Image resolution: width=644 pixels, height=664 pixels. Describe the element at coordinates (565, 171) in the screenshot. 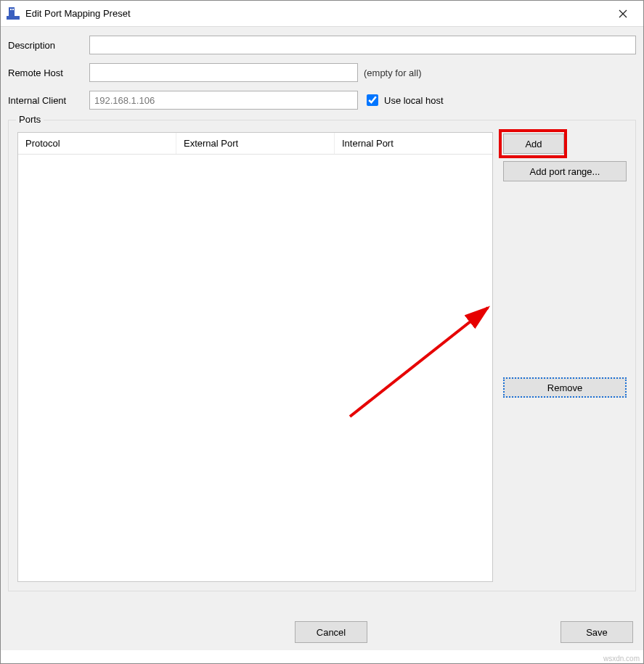

I see `add-port-range-button: Add port range...` at that location.